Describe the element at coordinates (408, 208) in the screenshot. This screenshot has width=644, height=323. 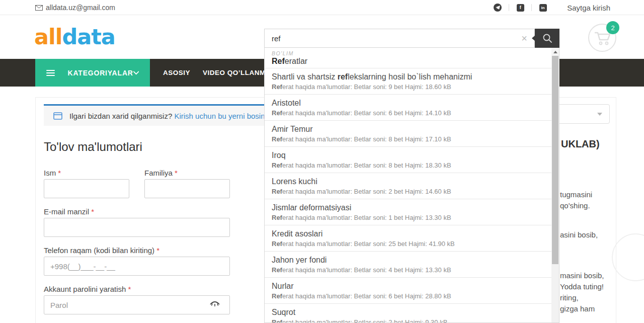
I see `result-title: Jismlar deformatsiyasi` at that location.